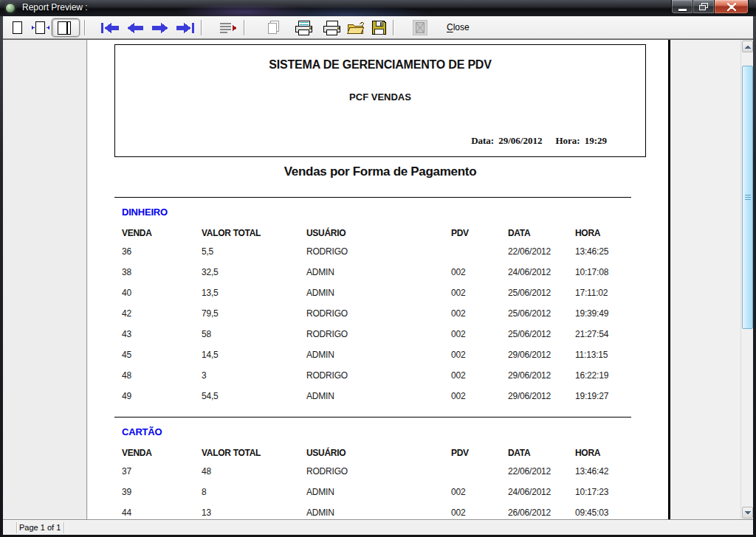  I want to click on table-row: 3748RODRIGO22/06/201213:46:42, so click(378, 472).